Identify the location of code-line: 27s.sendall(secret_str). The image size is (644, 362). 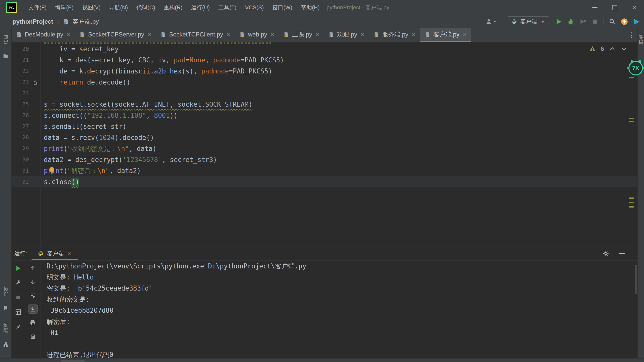
(325, 127).